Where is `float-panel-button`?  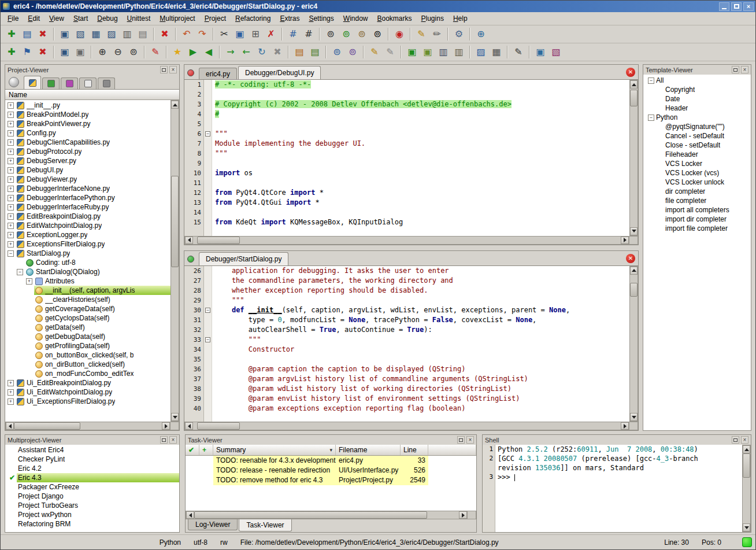
float-panel-button is located at coordinates (461, 440).